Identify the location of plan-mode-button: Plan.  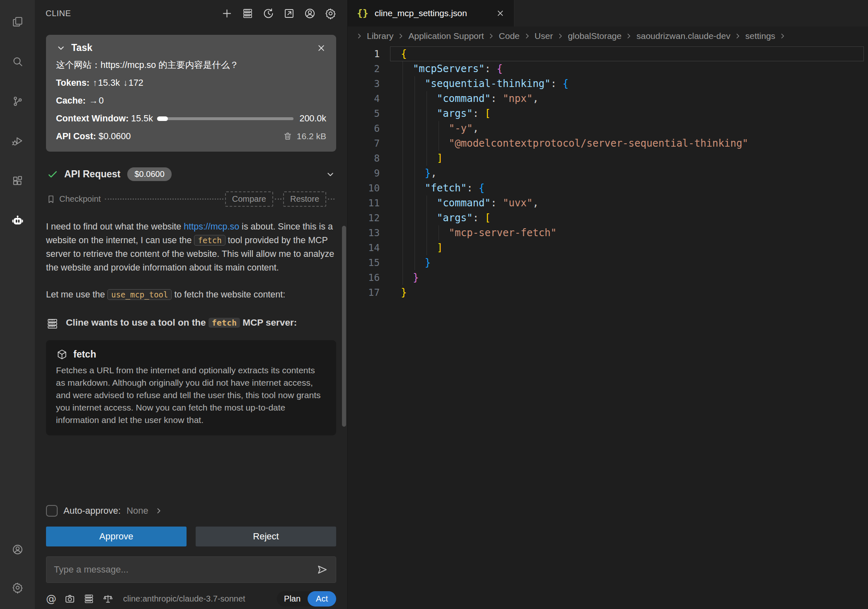
(292, 599).